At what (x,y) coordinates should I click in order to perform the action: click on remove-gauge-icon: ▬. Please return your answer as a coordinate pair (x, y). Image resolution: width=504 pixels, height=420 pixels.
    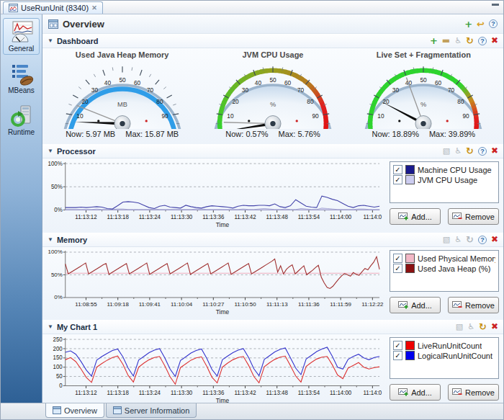
    Looking at the image, I should click on (446, 40).